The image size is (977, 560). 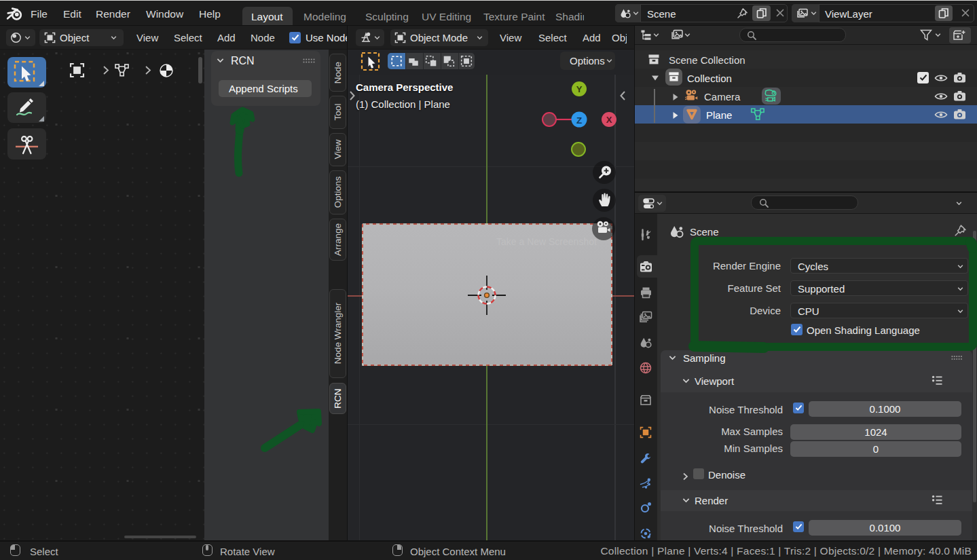 What do you see at coordinates (610, 119) in the screenshot?
I see `svg-text: X` at bounding box center [610, 119].